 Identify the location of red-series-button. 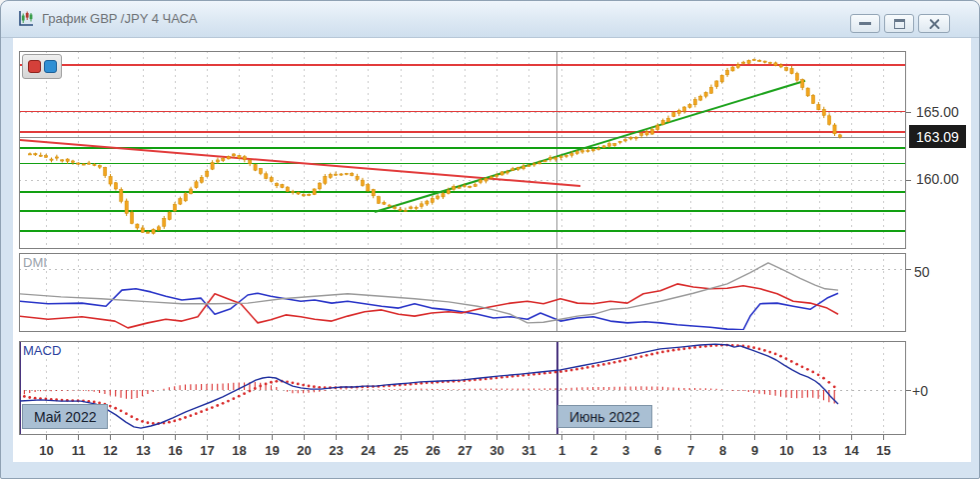
(34, 66).